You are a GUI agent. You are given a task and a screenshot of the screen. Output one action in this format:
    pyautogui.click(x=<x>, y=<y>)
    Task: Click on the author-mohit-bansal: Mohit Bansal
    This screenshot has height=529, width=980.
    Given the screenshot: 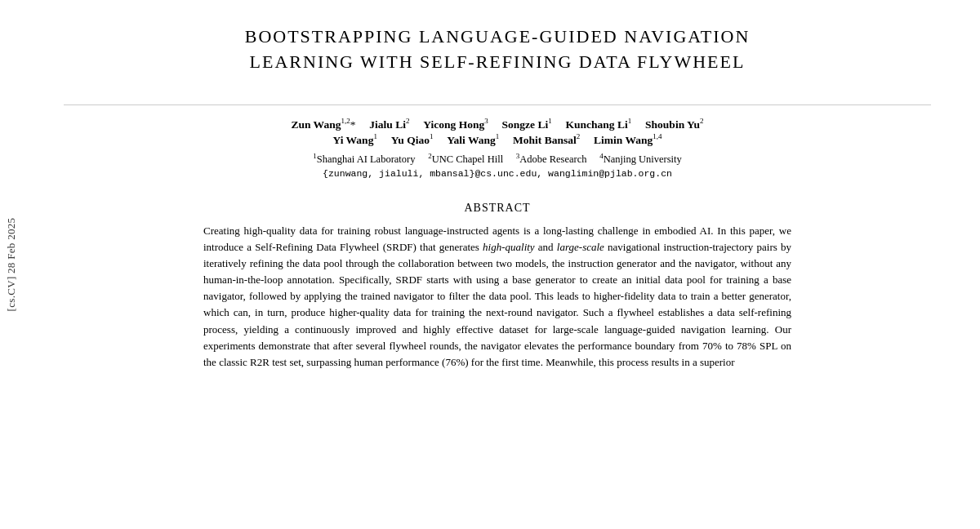 What is the action you would take?
    pyautogui.click(x=545, y=140)
    